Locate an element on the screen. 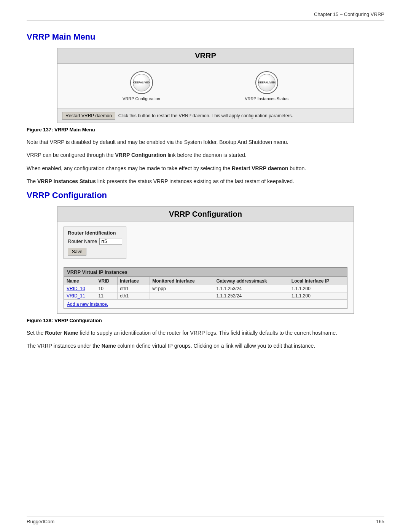 The height and width of the screenshot is (532, 411). table-row: VRID_1111eth11.1.1.252/241.1.1.200 is located at coordinates (206, 296).